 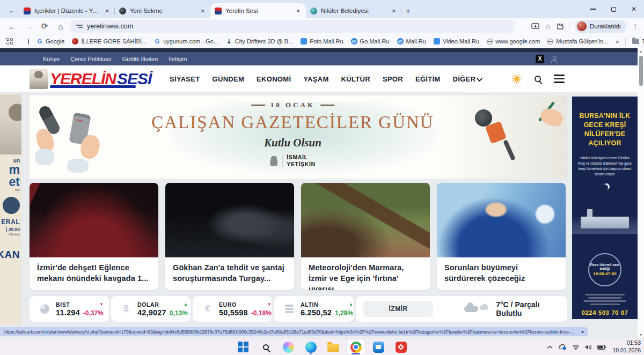 I want to click on menu-hamburger-icon, so click(x=559, y=79).